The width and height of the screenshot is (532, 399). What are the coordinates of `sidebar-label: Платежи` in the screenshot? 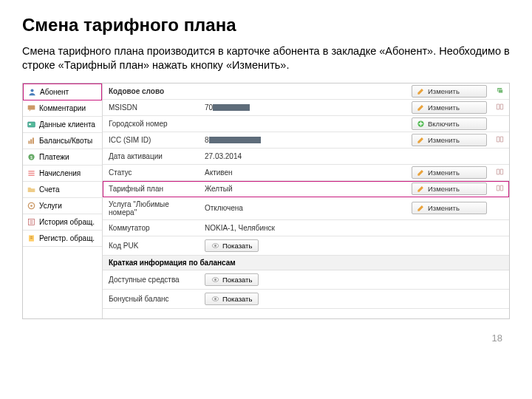 It's located at (55, 157).